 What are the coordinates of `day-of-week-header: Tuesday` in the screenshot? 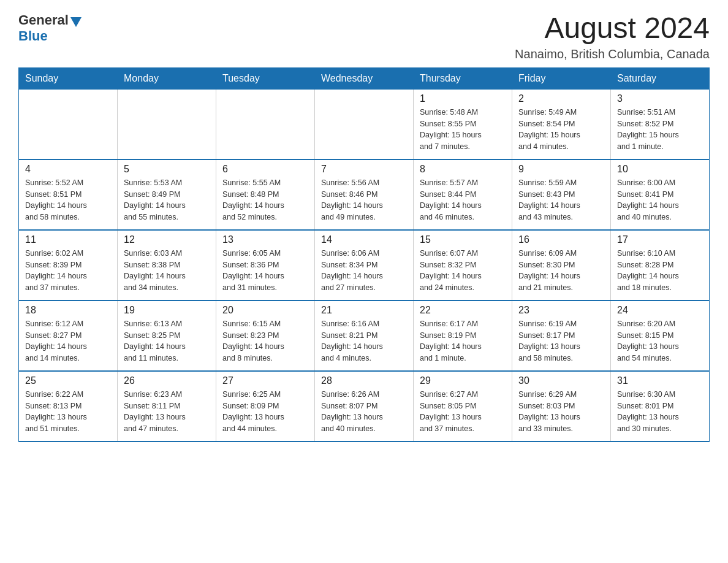 It's located at (266, 79).